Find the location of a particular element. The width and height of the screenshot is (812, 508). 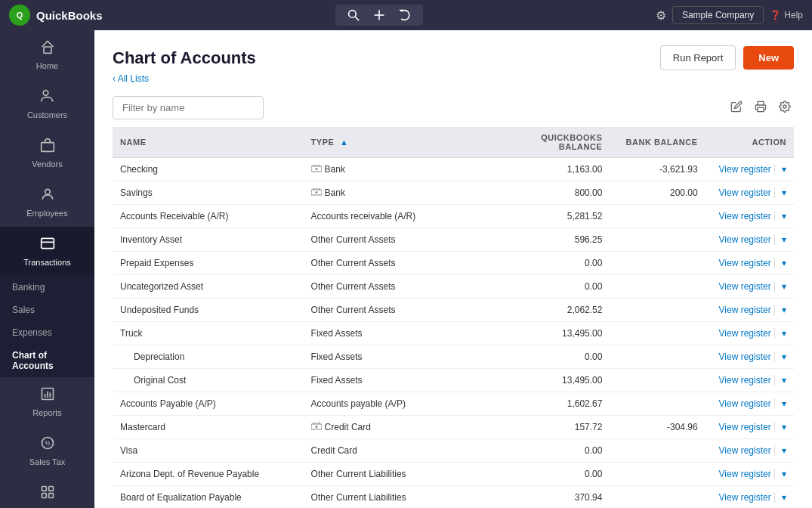

help-button: ❓ Help is located at coordinates (786, 15).